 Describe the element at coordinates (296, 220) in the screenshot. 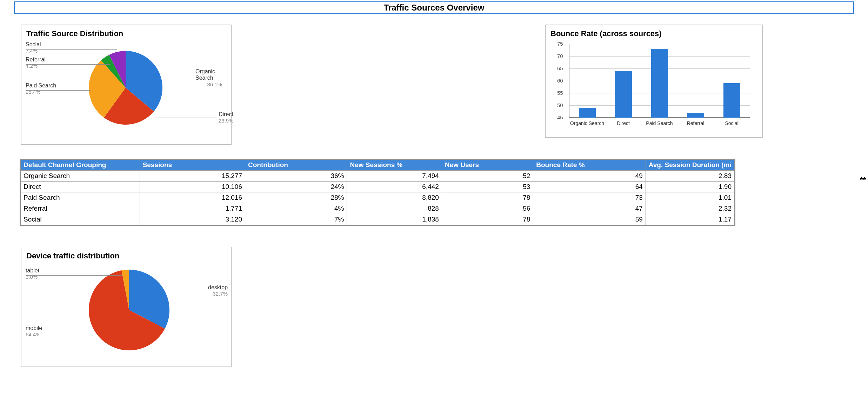

I see `table-cell: 7%` at that location.